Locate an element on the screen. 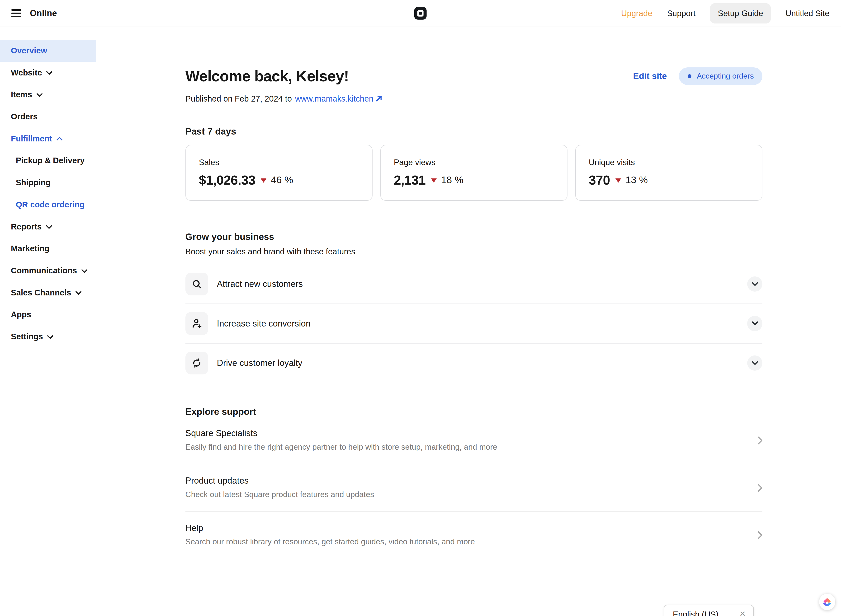 Image resolution: width=841 pixels, height=616 pixels. sidebar-item-communications: Communications is located at coordinates (48, 271).